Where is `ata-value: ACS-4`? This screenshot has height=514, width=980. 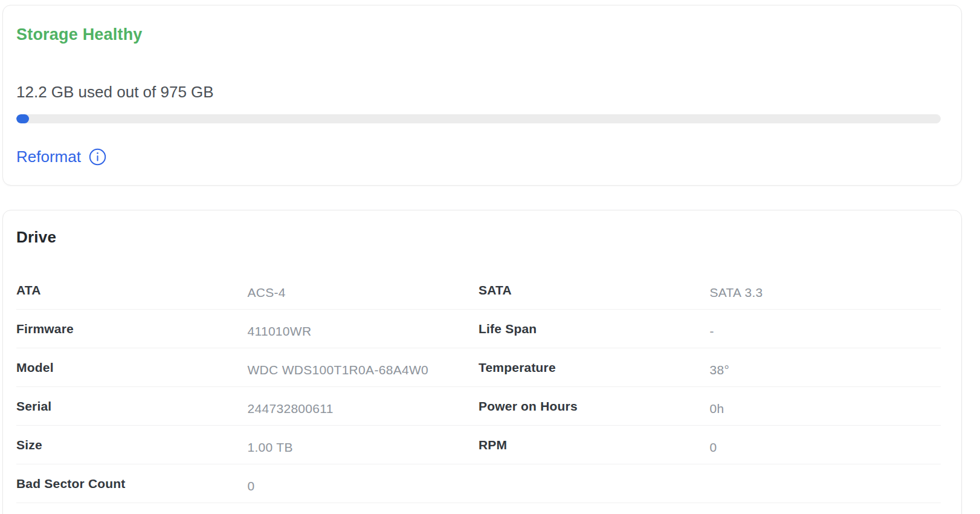 ata-value: ACS-4 is located at coordinates (364, 293).